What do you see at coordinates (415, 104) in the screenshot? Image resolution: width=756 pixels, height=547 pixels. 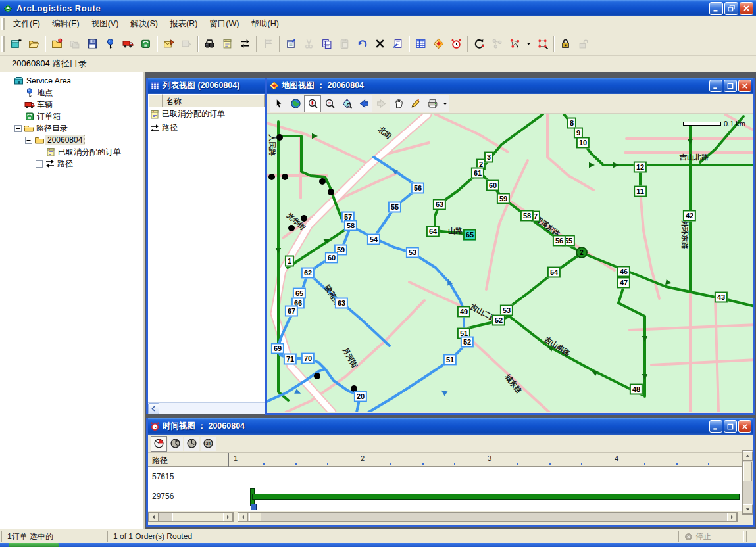 I see `draw-button` at bounding box center [415, 104].